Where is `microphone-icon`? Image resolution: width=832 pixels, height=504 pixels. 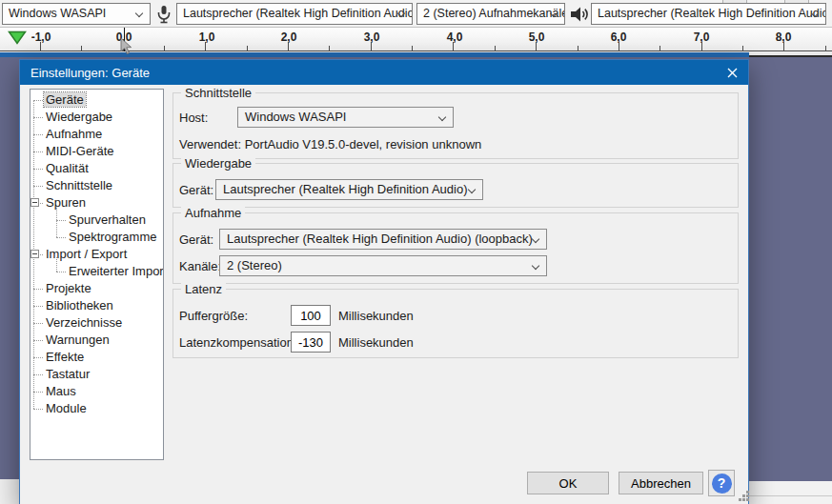
microphone-icon is located at coordinates (164, 13).